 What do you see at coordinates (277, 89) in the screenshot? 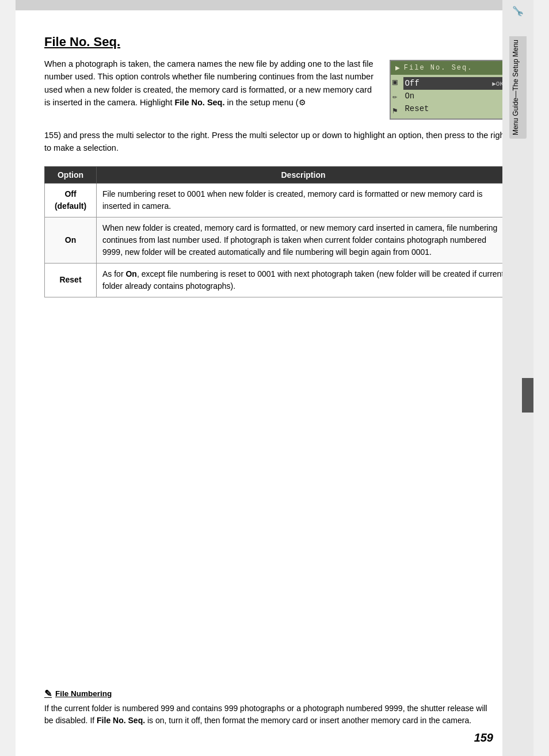
I see `intro-section: When a photograph is taken, the camera n…` at bounding box center [277, 89].